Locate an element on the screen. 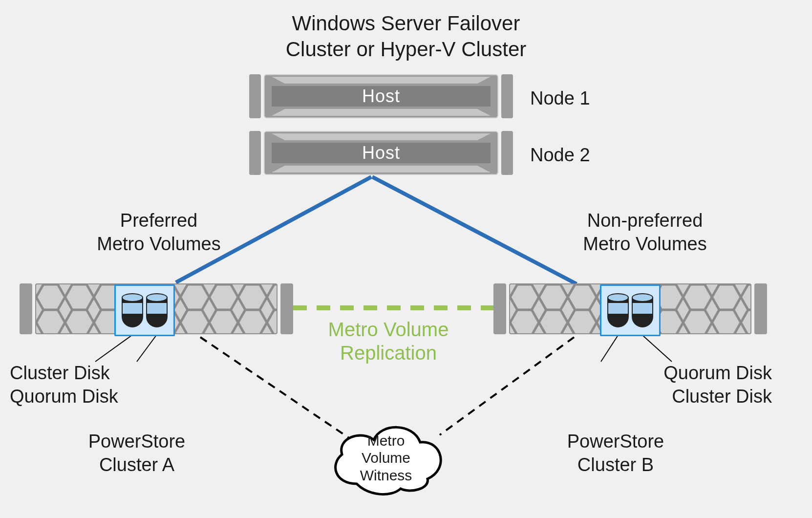 This screenshot has width=812, height=518. cluster-b-disks-icon is located at coordinates (630, 310).